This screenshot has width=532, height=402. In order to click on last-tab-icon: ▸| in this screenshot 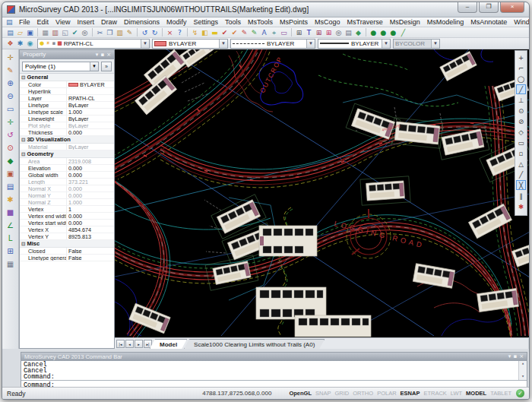, I will do `click(147, 343)`.